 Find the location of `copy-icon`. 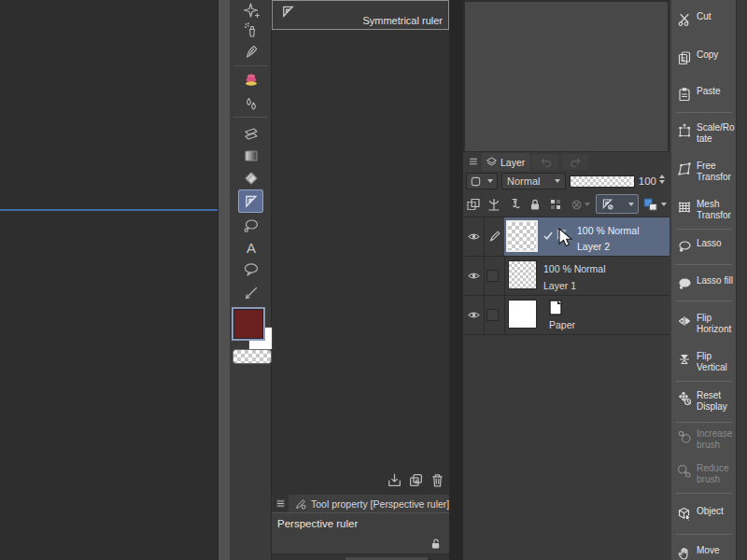

copy-icon is located at coordinates (684, 58).